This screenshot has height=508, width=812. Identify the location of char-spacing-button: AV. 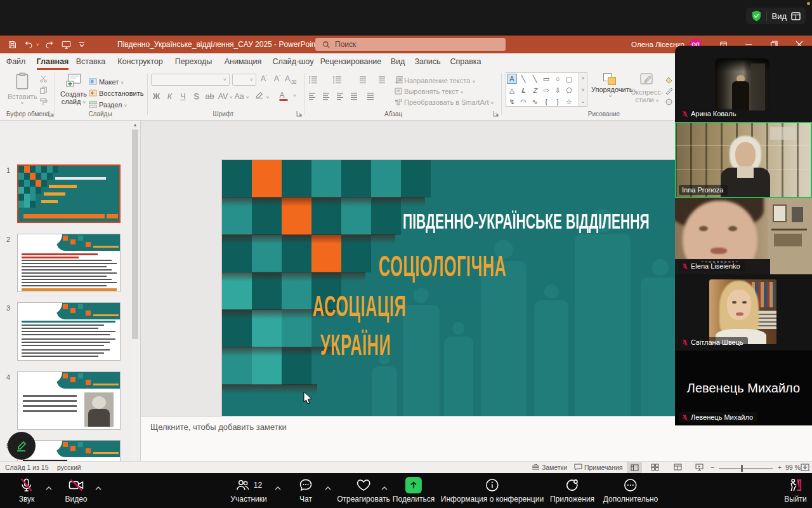
(223, 97).